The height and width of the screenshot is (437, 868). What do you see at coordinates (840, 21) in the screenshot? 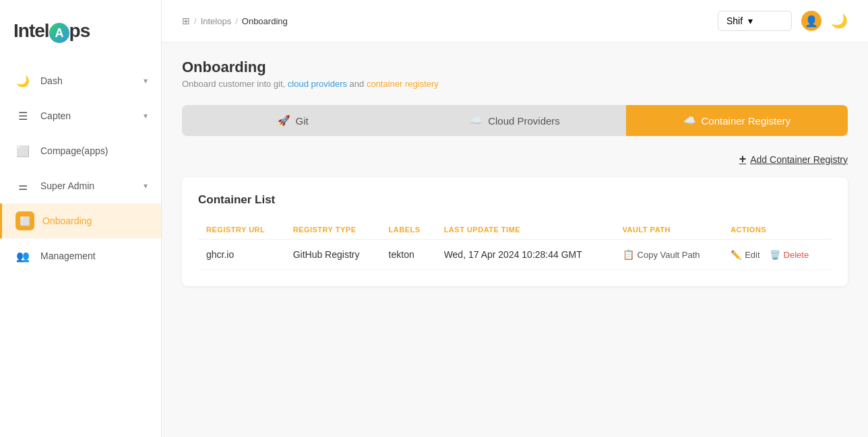
I see `theme-toggle-icon: 🌙` at bounding box center [840, 21].